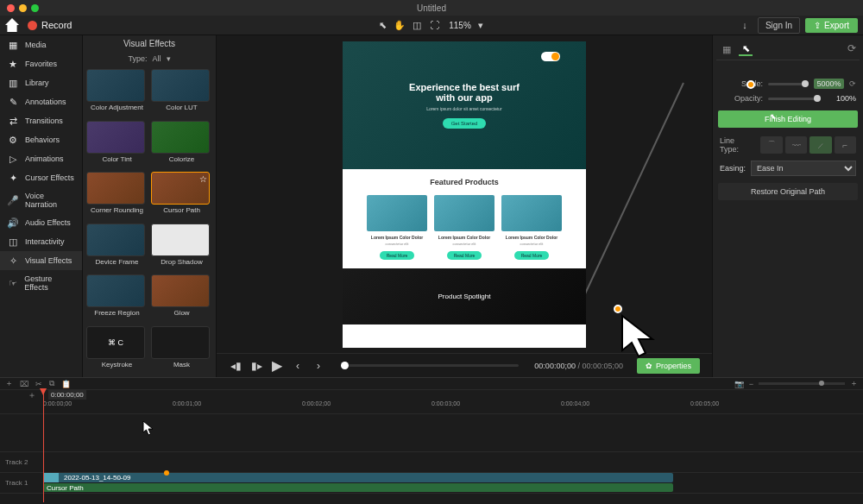  Describe the element at coordinates (532, 228) in the screenshot. I see `mock-card: Lorem Ipsum Color Dolorconsectetur elitR…` at that location.